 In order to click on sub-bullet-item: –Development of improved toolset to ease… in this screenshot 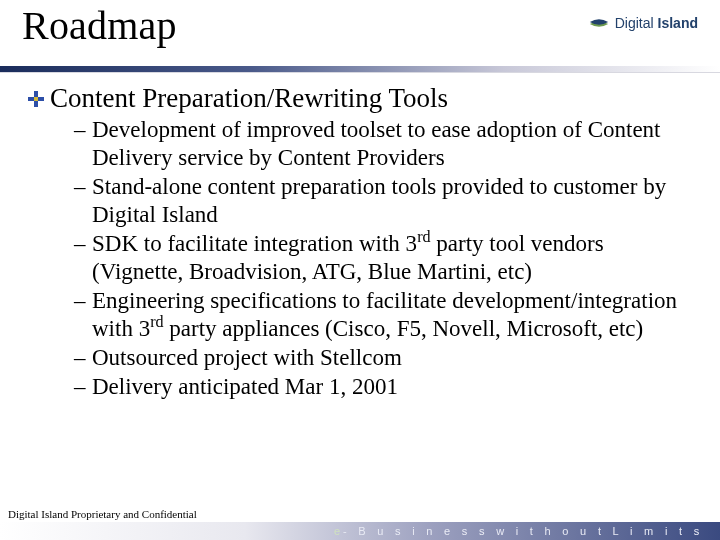, I will do `click(380, 144)`.